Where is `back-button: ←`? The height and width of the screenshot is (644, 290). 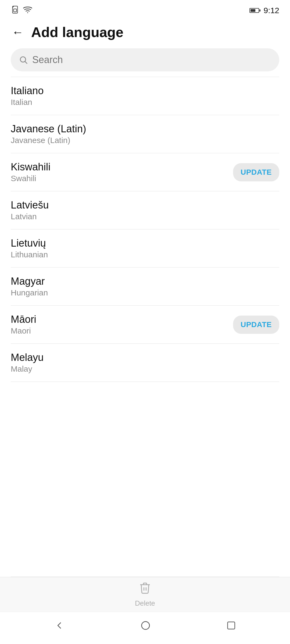 back-button: ← is located at coordinates (18, 32).